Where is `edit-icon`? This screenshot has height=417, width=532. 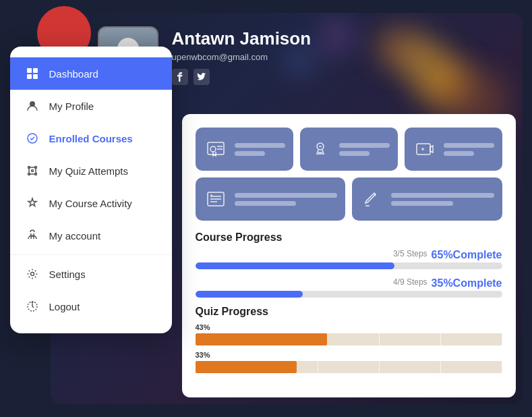
edit-icon is located at coordinates (372, 199).